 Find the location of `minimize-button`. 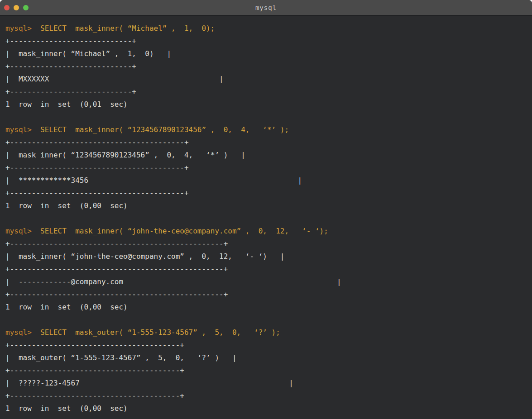

minimize-button is located at coordinates (16, 8).